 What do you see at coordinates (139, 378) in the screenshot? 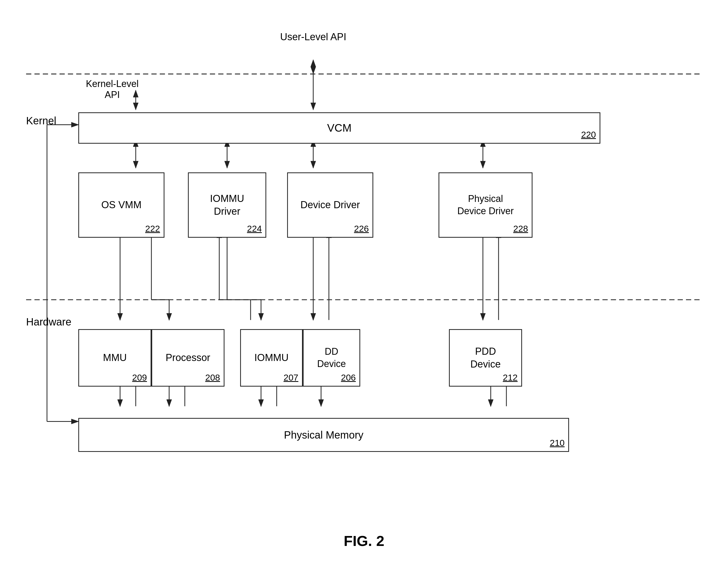
I see `mmu-ref: 209` at bounding box center [139, 378].